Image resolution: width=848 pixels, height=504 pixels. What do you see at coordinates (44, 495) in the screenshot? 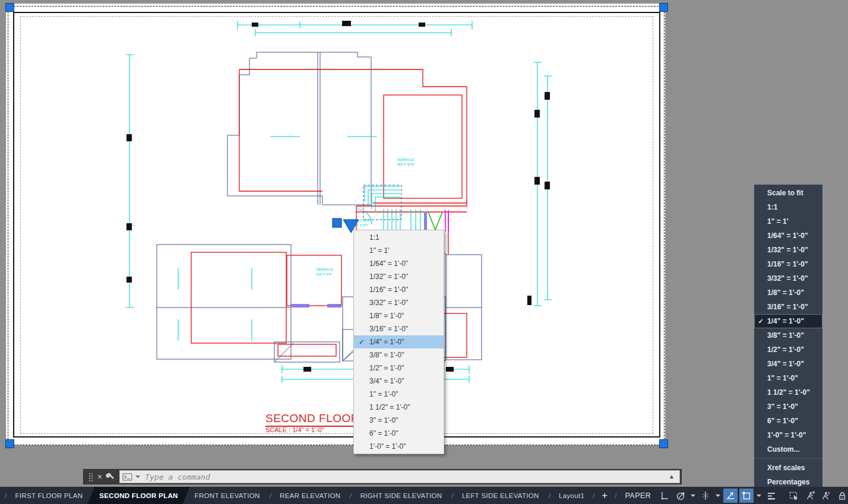
I see `layout-tab: FIRST FLOOR PLAN` at bounding box center [44, 495].